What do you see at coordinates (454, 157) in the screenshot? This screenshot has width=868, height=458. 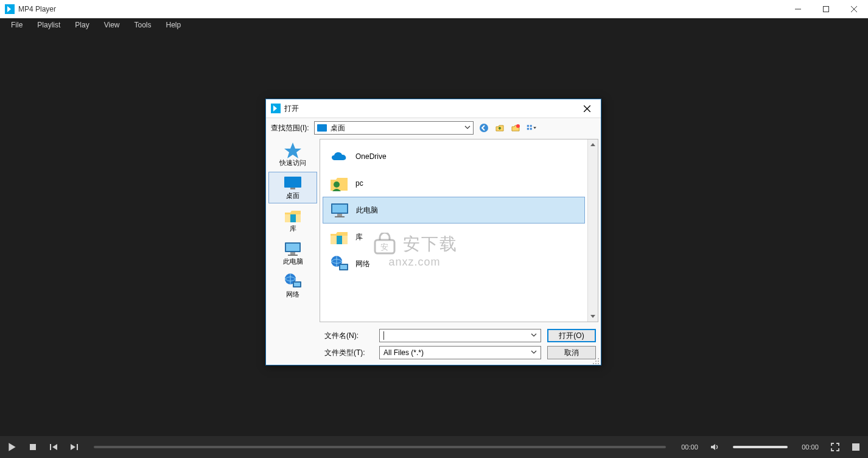 I see `list-item: OneDrive` at bounding box center [454, 157].